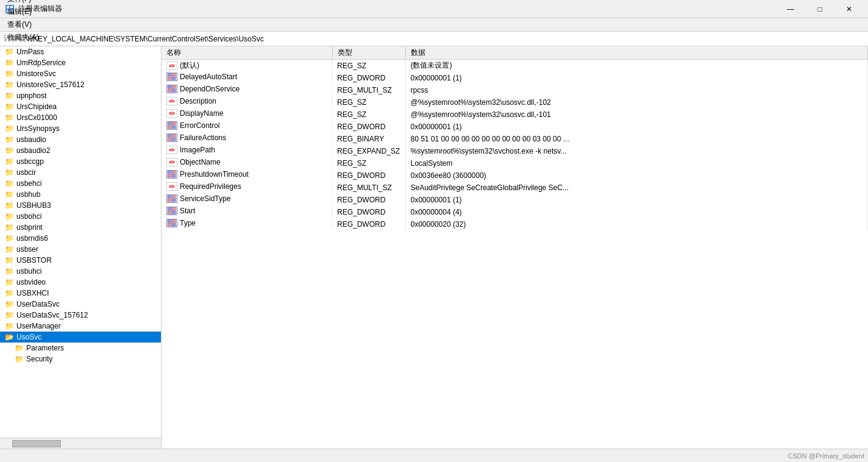 The height and width of the screenshot is (462, 868). I want to click on entry-name-cell: PreshutdownTimeout, so click(247, 174).